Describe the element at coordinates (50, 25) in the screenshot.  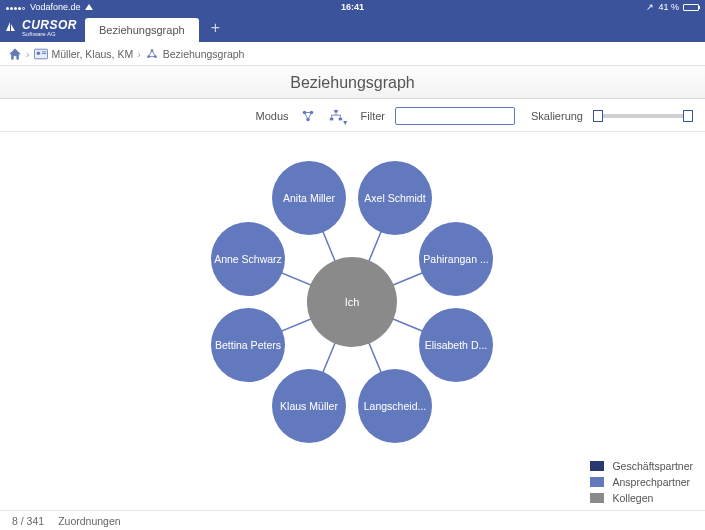
I see `brand-name: CURSOR` at that location.